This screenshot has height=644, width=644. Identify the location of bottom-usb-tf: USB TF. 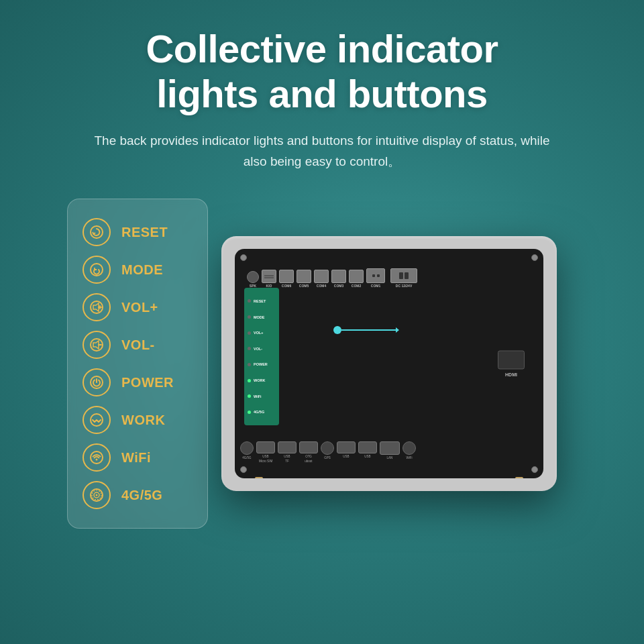
(287, 452).